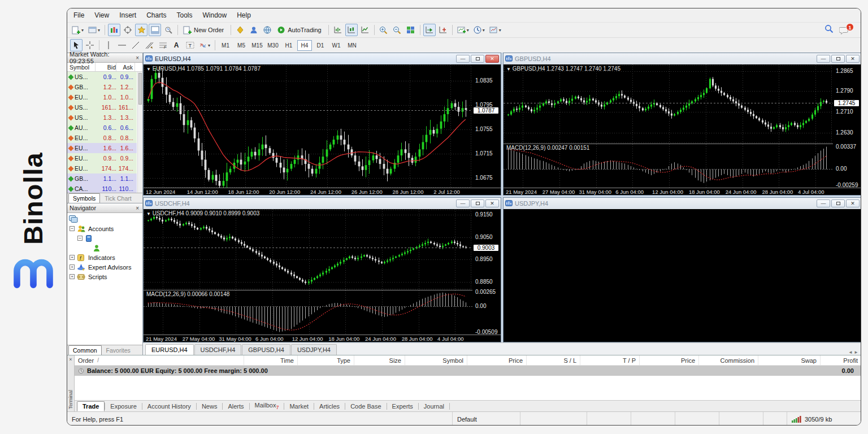 The image size is (868, 434). I want to click on autotrading-button: AutoTrading, so click(300, 30).